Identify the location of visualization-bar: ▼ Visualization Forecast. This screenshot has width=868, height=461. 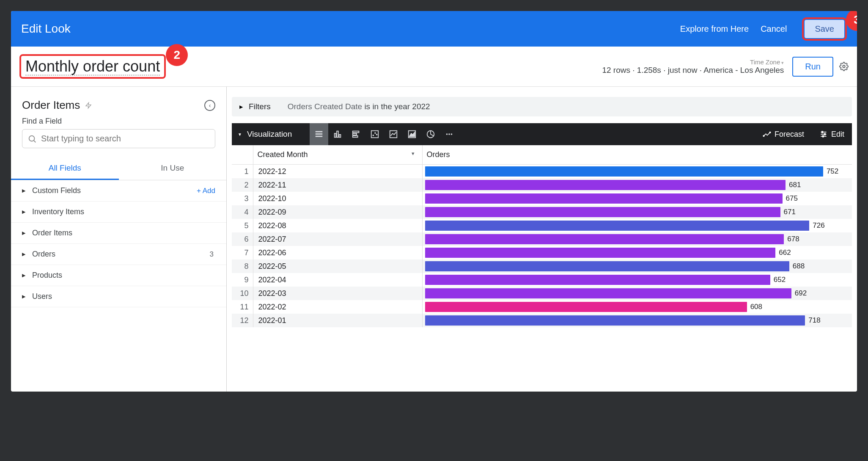
(542, 134).